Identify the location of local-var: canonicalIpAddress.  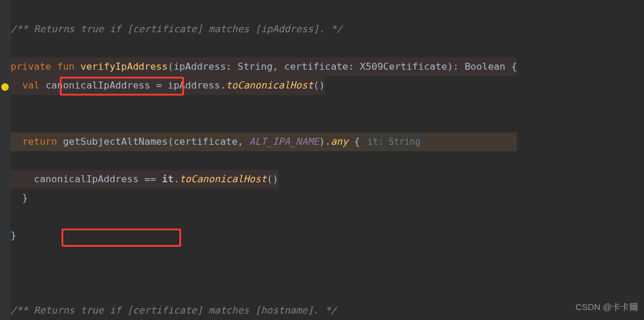
(98, 86).